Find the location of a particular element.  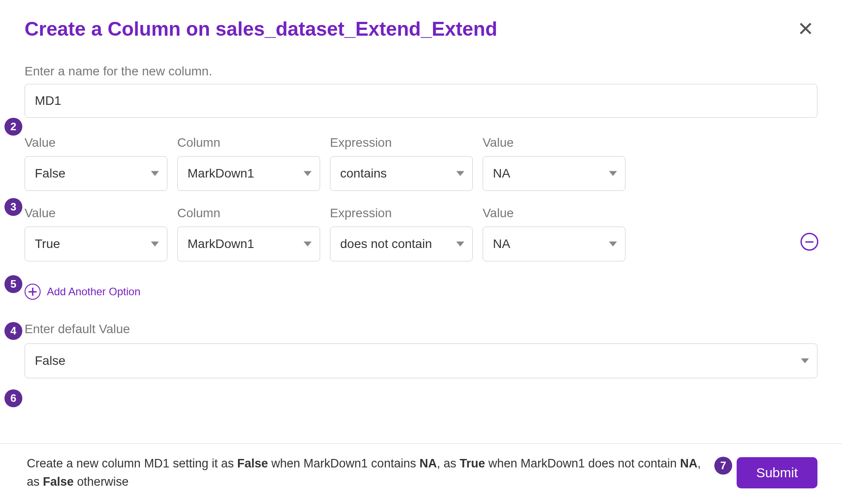

row2-column-text: MarkDown1 is located at coordinates (221, 244).